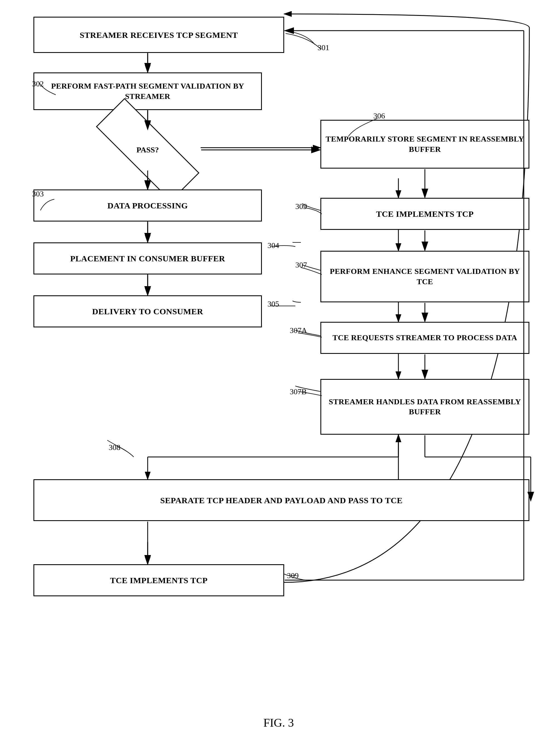 This screenshot has height=742, width=560. What do you see at coordinates (301, 265) in the screenshot?
I see `ref-307: 307` at bounding box center [301, 265].